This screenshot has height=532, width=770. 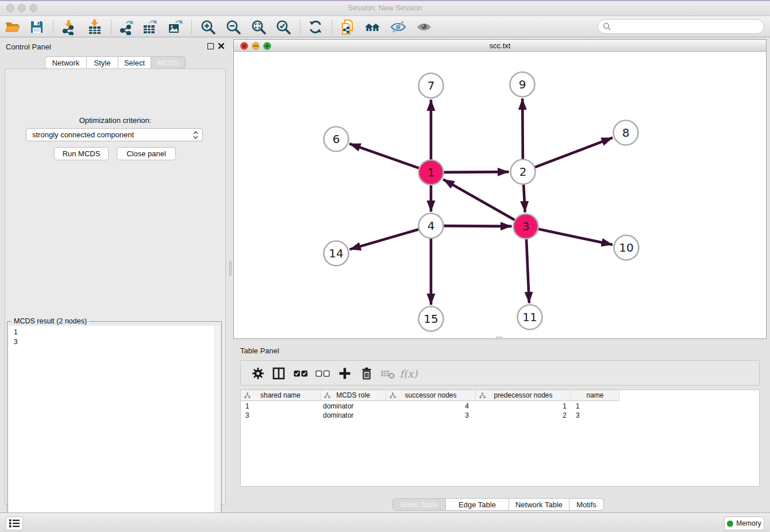 I want to click on main-toolbar, so click(x=385, y=26).